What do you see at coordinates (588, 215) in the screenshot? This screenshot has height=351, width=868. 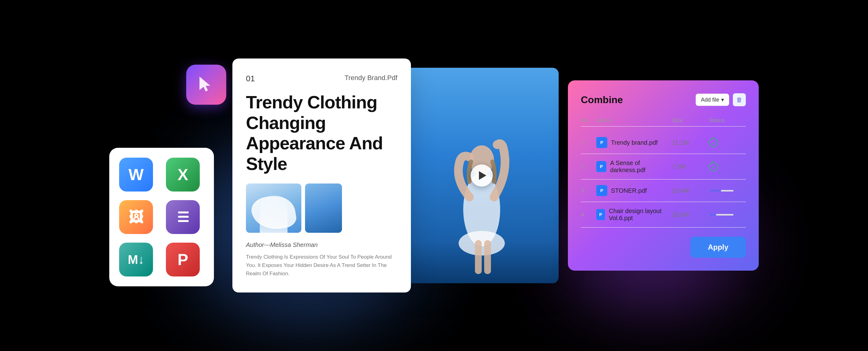 I see `file-no-4: 4.` at bounding box center [588, 215].